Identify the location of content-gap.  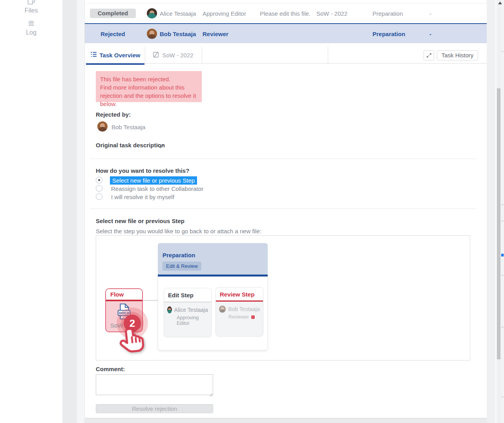
(81, 211).